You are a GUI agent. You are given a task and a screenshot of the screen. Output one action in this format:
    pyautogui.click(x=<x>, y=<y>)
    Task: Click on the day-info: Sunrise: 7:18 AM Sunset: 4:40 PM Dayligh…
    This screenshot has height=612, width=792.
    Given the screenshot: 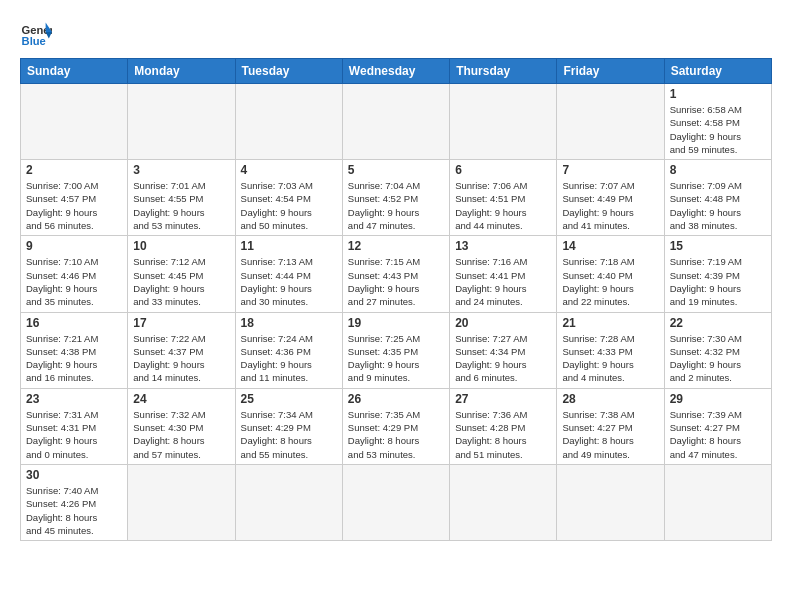 What is the action you would take?
    pyautogui.click(x=610, y=282)
    